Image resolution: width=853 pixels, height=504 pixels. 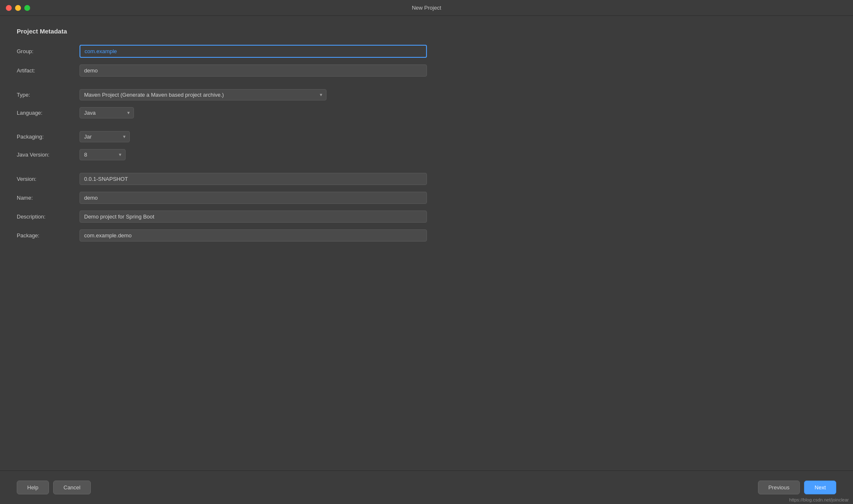 What do you see at coordinates (253, 70) in the screenshot?
I see `artifact-input` at bounding box center [253, 70].